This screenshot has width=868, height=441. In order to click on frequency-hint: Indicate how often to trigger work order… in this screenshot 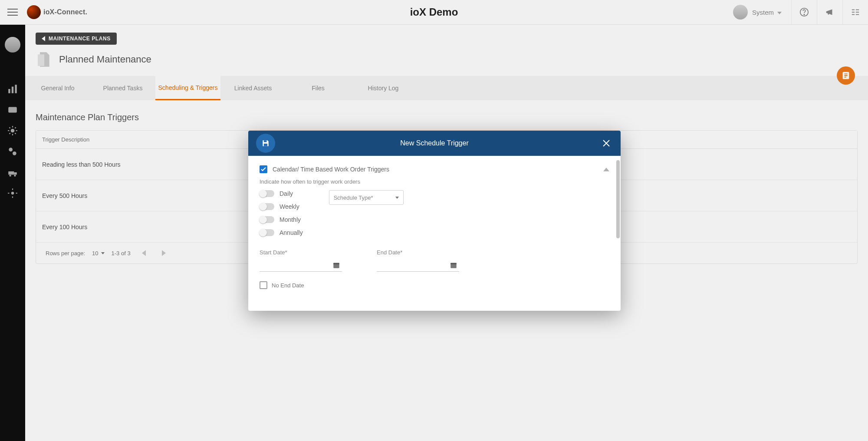, I will do `click(434, 181)`.